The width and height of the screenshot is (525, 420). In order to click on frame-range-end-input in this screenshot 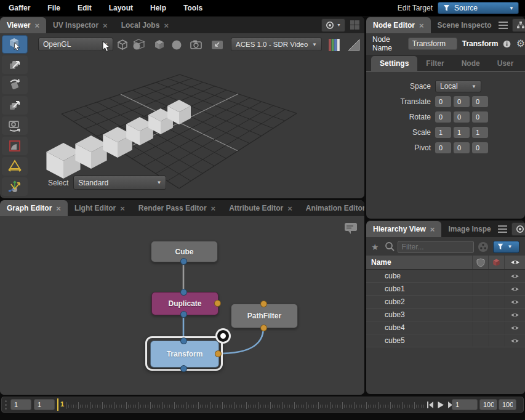, I will do `click(507, 405)`.